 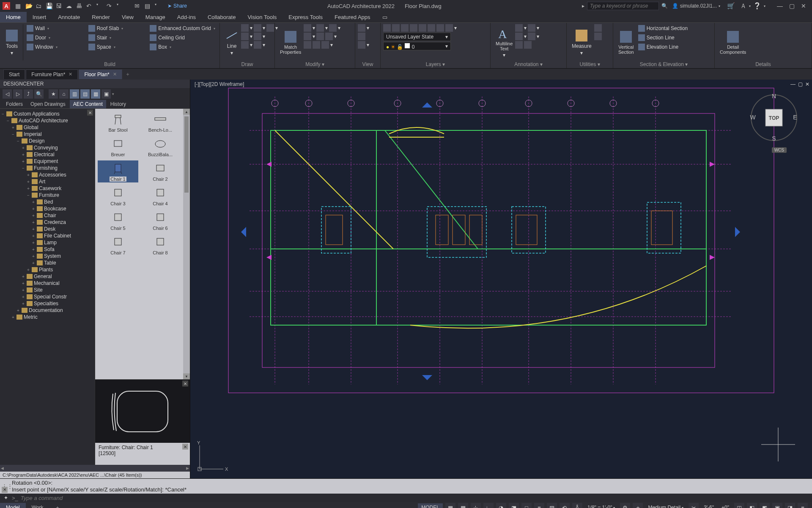 I want to click on panel-section-label: Section & Elevation ▾, so click(x=664, y=64).